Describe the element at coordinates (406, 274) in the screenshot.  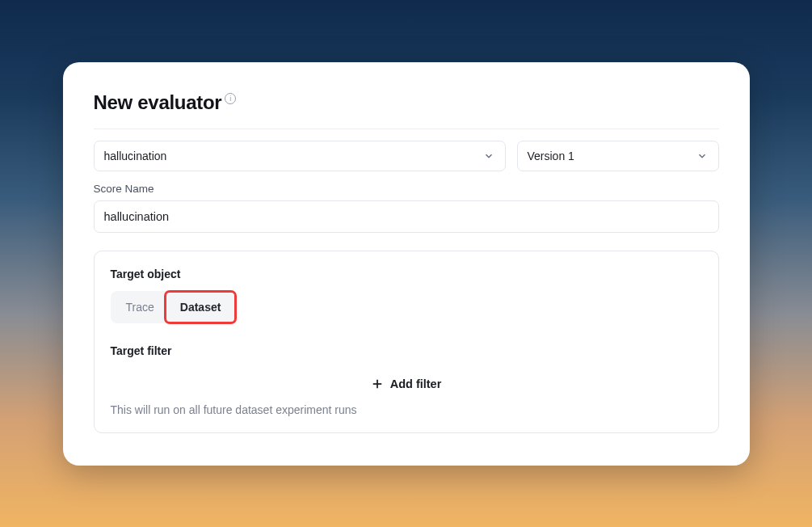
I see `target-object-label: Target object` at that location.